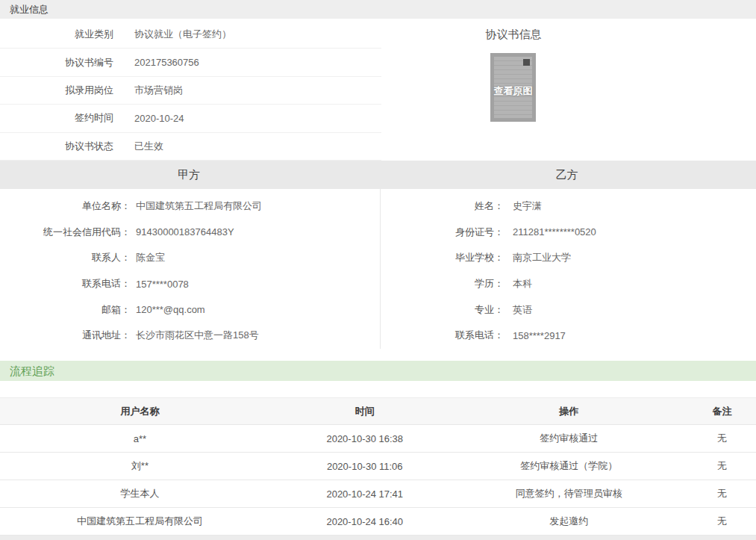  What do you see at coordinates (190, 309) in the screenshot?
I see `party-a-row-email: 邮箱： 120***@qq.com` at bounding box center [190, 309].